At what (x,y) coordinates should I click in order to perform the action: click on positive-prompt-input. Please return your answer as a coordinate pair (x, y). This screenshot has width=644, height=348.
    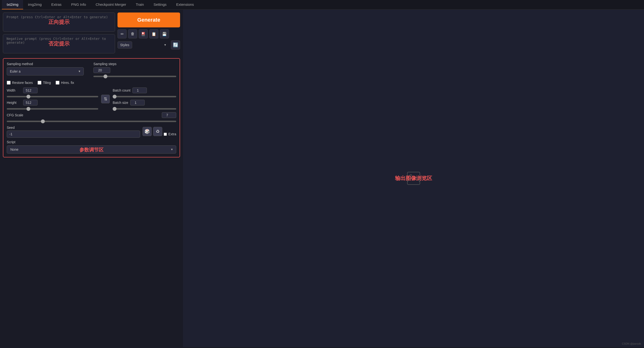
    Looking at the image, I should click on (59, 22).